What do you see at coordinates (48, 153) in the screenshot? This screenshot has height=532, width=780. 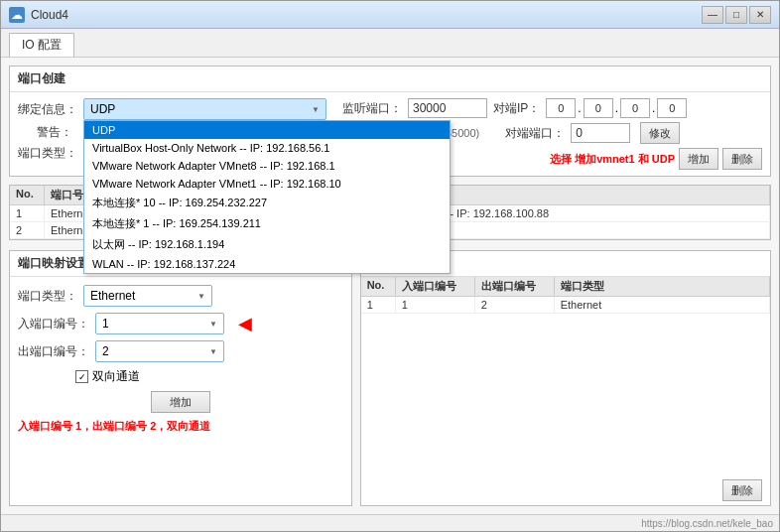 I see `type-label: 端口类型：` at bounding box center [48, 153].